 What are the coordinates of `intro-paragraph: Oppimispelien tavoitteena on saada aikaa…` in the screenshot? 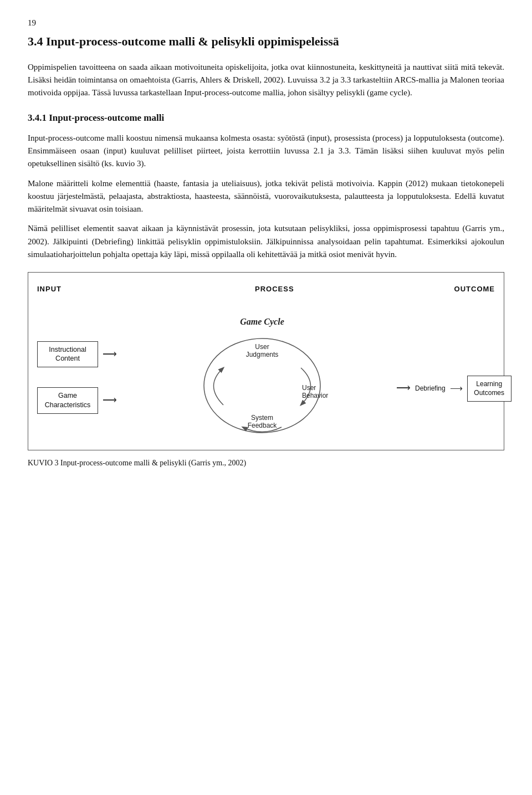 It's located at (266, 80).